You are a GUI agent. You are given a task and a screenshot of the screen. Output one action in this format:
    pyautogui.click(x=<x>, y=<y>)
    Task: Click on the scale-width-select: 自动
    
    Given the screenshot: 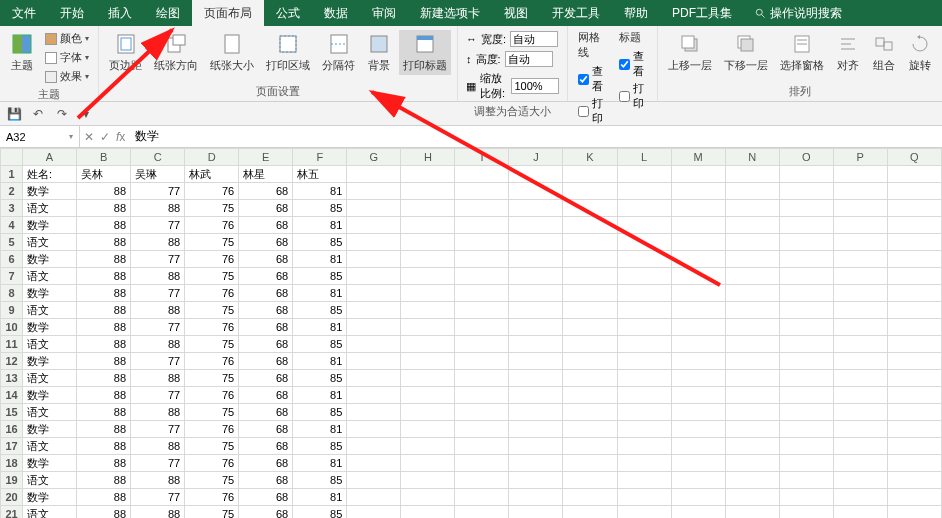 What is the action you would take?
    pyautogui.click(x=534, y=39)
    